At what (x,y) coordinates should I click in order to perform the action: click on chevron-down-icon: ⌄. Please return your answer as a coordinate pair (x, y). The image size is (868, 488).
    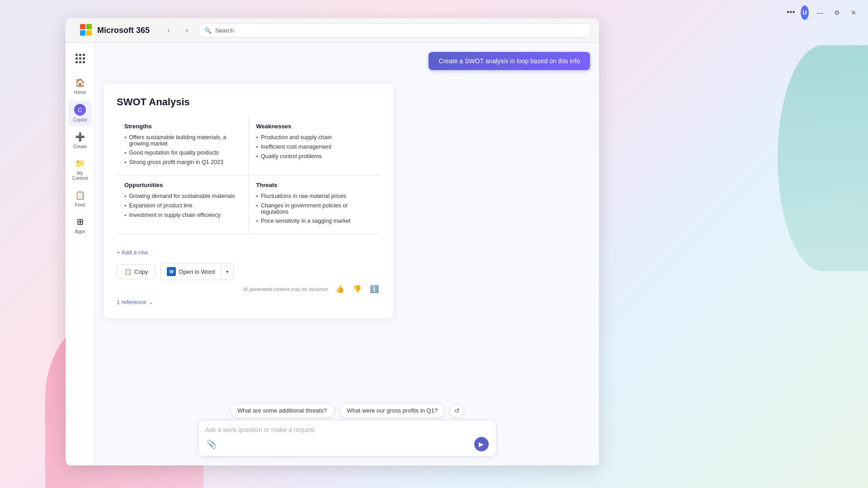
    Looking at the image, I should click on (151, 302).